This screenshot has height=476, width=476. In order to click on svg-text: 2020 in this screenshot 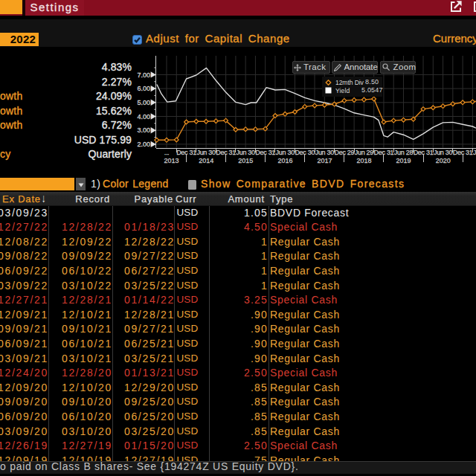, I will do `click(443, 161)`.